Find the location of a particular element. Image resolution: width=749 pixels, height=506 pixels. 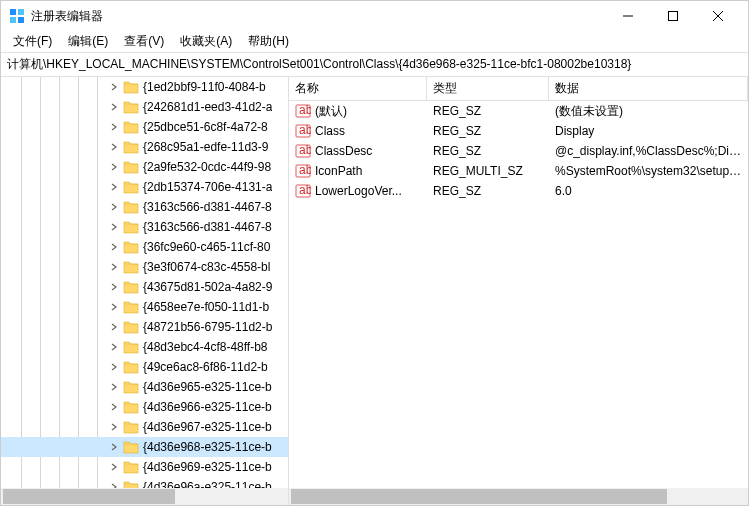

tree-item: {48721b56-6795-11d2-b is located at coordinates (144, 327).